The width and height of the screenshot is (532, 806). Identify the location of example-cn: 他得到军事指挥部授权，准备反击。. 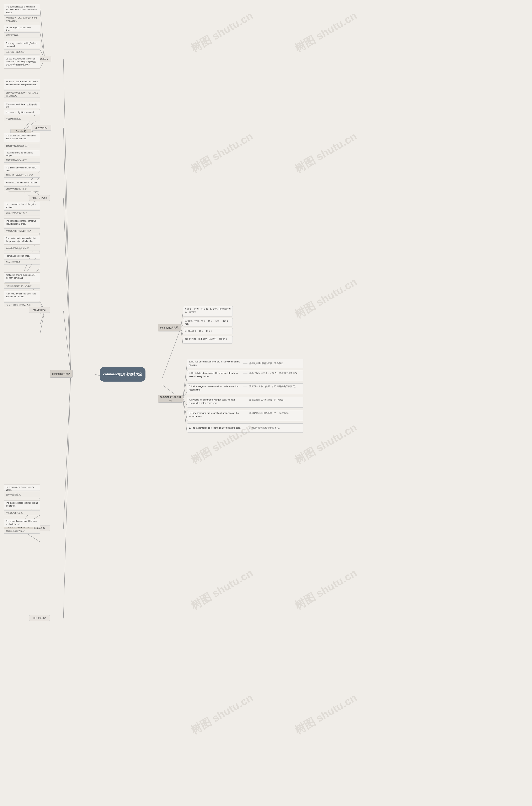
(276, 364).